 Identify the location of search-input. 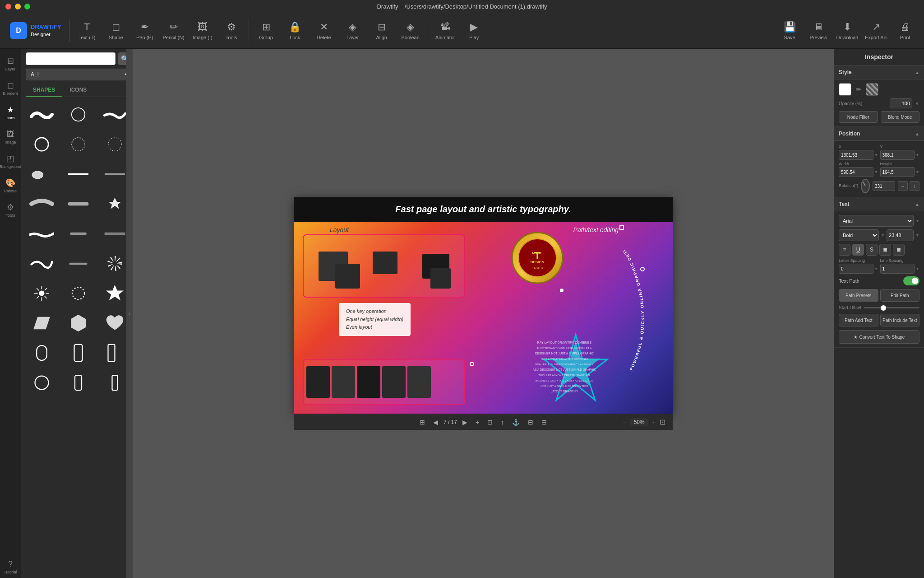
(70, 59).